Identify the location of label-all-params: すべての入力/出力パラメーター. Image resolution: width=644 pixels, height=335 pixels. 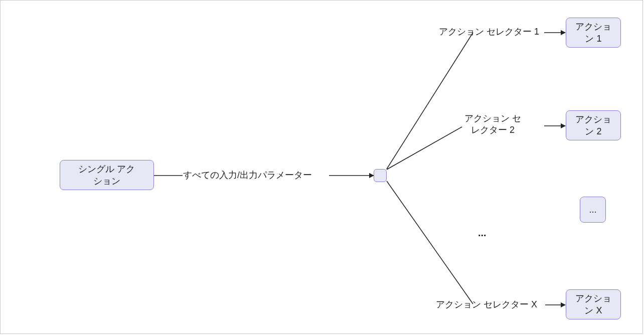
(248, 176).